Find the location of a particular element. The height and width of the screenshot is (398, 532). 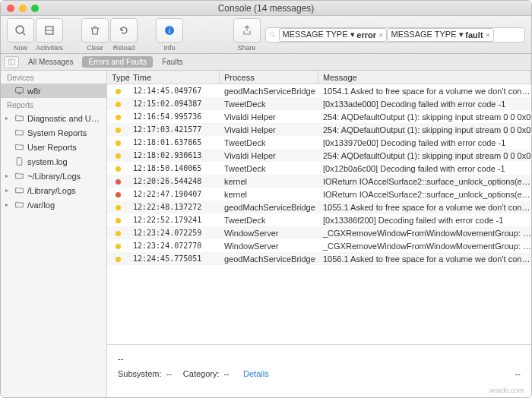

watermark: wsxdn.com is located at coordinates (506, 390).